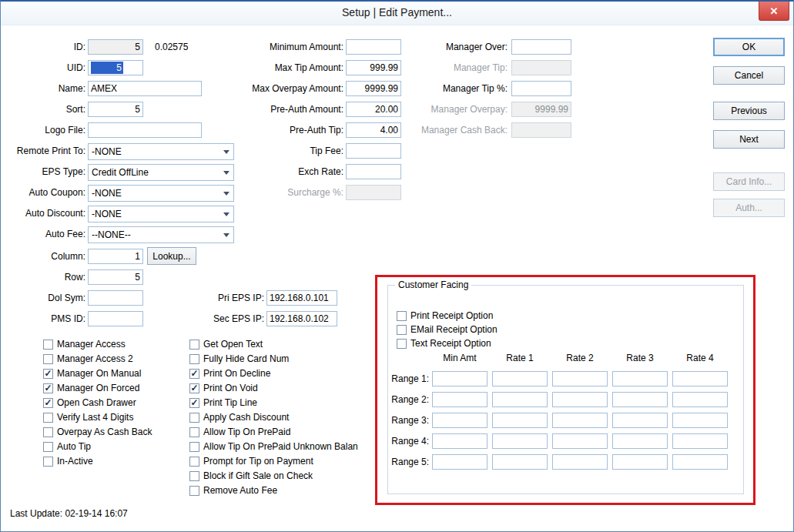 The height and width of the screenshot is (532, 794). Describe the element at coordinates (445, 316) in the screenshot. I see `checkbox-print-receipt-option: Print Receipt Option` at that location.